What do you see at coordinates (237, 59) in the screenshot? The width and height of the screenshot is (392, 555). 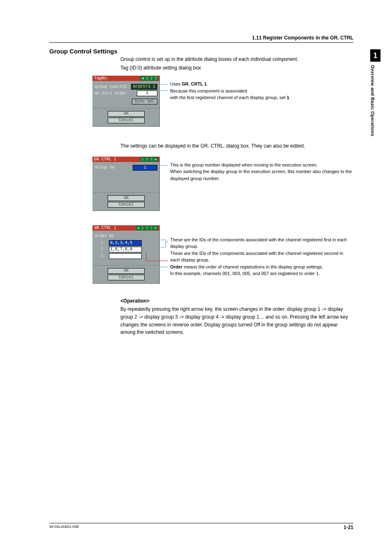 I see `intro-para-1: Group control is set up in the attribute…` at bounding box center [237, 59].